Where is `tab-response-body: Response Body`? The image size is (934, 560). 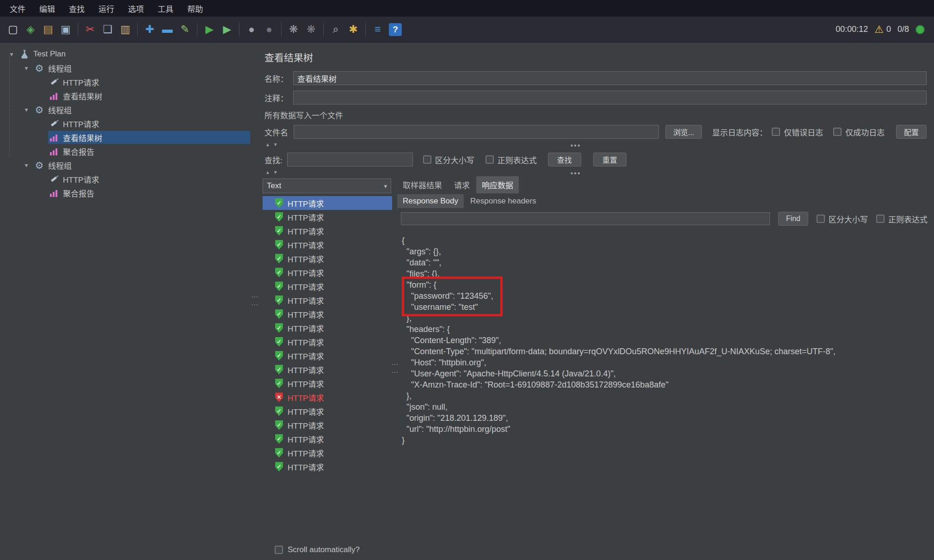 tab-response-body: Response Body is located at coordinates (430, 201).